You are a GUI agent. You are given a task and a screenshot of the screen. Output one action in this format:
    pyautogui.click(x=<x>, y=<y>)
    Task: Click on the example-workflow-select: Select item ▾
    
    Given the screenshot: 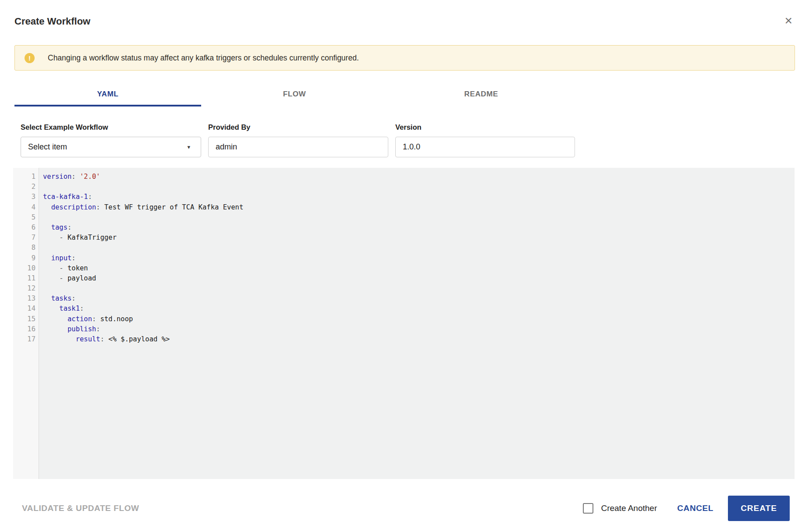 What is the action you would take?
    pyautogui.click(x=111, y=147)
    